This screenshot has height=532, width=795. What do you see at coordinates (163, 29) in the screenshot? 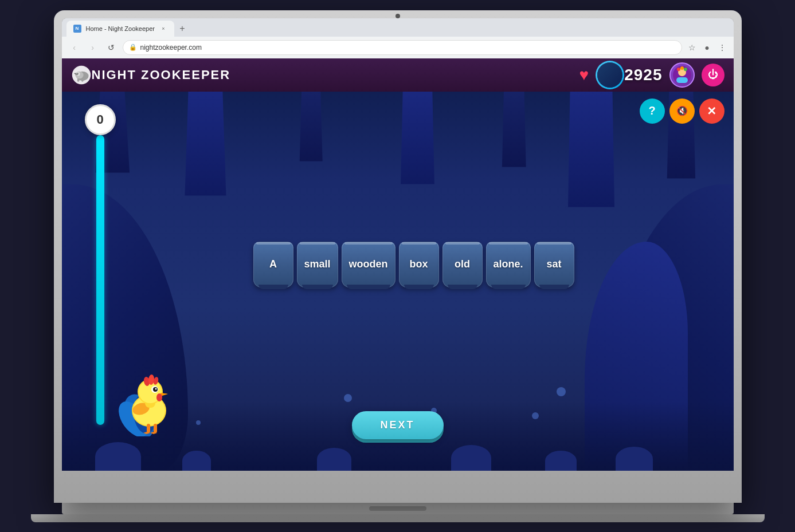
I see `tab-close-button: ×` at bounding box center [163, 29].